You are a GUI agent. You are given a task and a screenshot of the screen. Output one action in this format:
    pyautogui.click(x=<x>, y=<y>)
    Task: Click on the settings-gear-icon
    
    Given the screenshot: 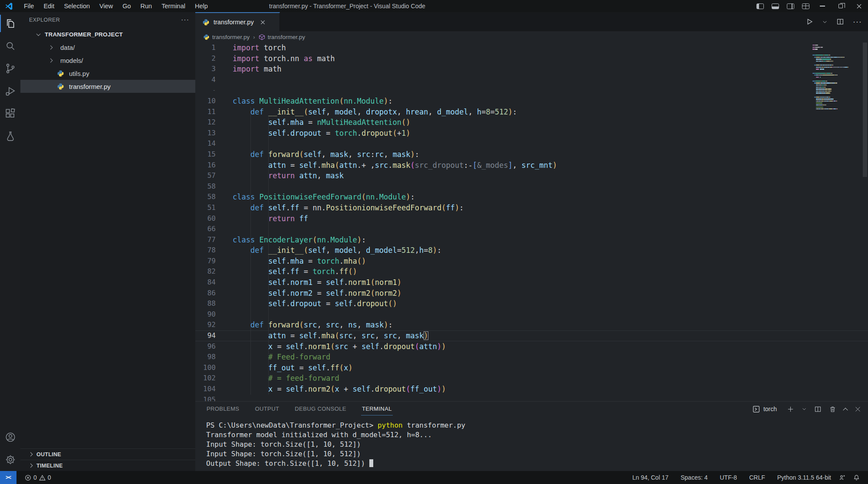 What is the action you would take?
    pyautogui.click(x=10, y=460)
    